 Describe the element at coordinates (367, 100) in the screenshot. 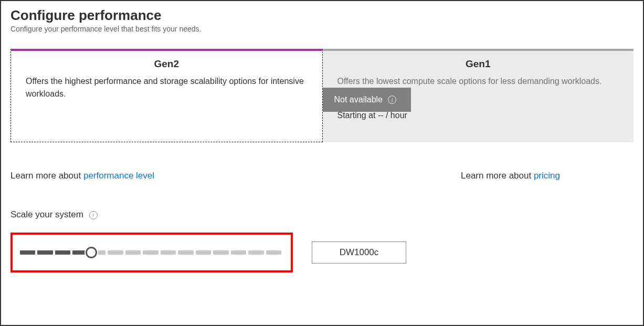

I see `not-available-badge: Not available i` at that location.